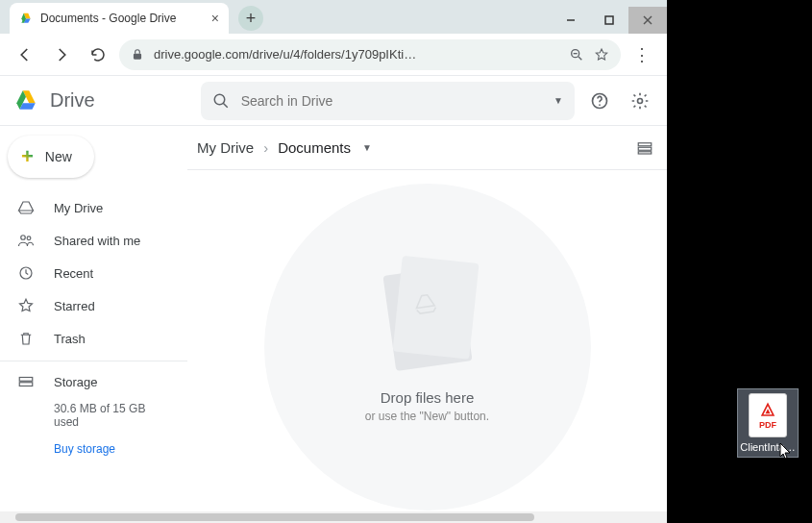  Describe the element at coordinates (94, 414) in the screenshot. I see `storage-section: Storage 30.6 MB of 15 GB used Buy storag…` at that location.